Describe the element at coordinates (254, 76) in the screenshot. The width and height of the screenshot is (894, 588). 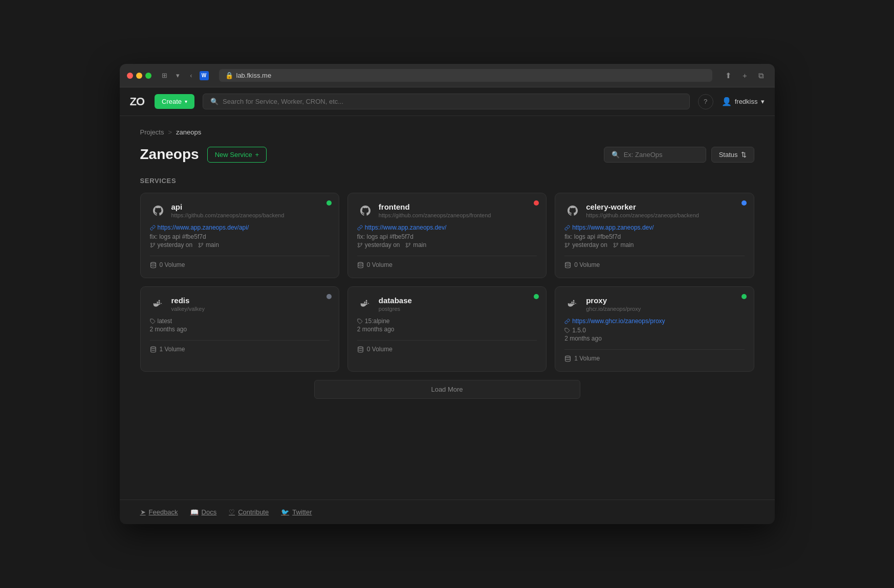
I see `url-text: lab.fkiss.me` at that location.